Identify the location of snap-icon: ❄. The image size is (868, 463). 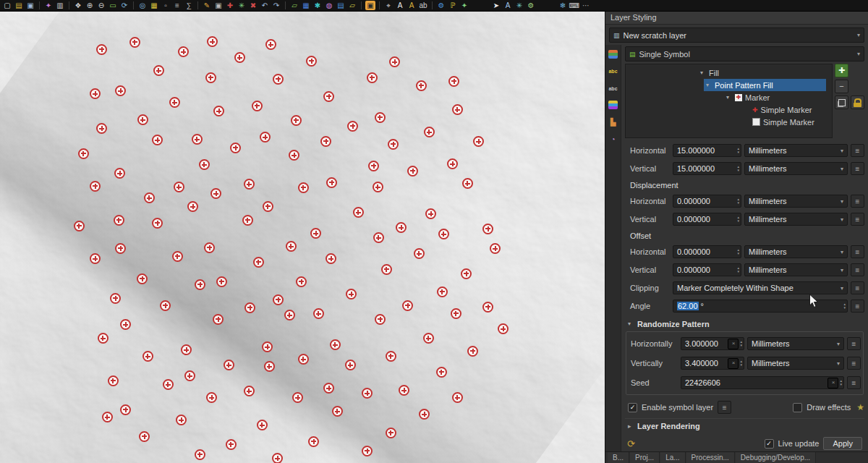
(563, 6).